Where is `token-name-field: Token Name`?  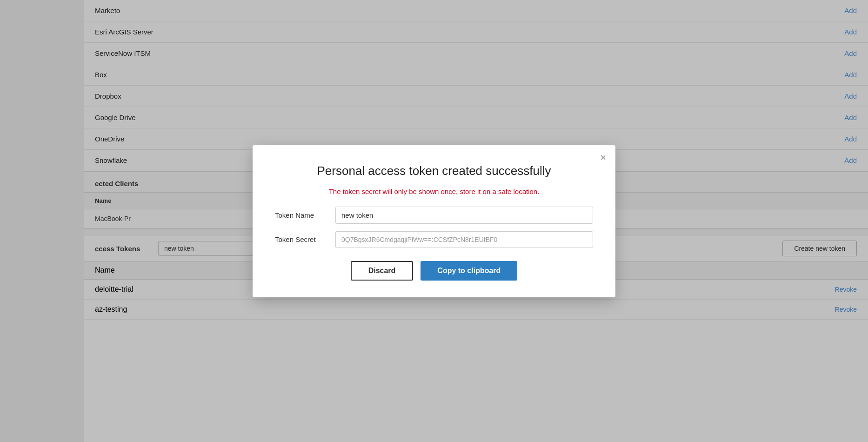 token-name-field: Token Name is located at coordinates (434, 215).